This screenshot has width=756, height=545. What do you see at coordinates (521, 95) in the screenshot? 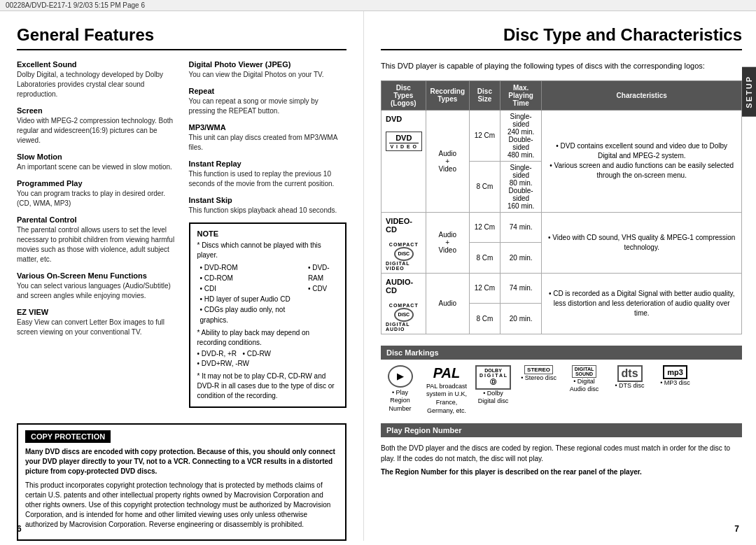
I see `col-header-max-playing-time: Max.Playing Time` at bounding box center [521, 95].